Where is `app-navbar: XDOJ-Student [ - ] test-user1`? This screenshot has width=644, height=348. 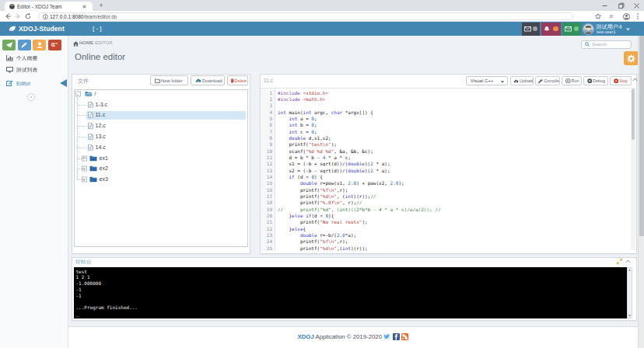 app-navbar: XDOJ-Student [ - ] test-user1 is located at coordinates (322, 29).